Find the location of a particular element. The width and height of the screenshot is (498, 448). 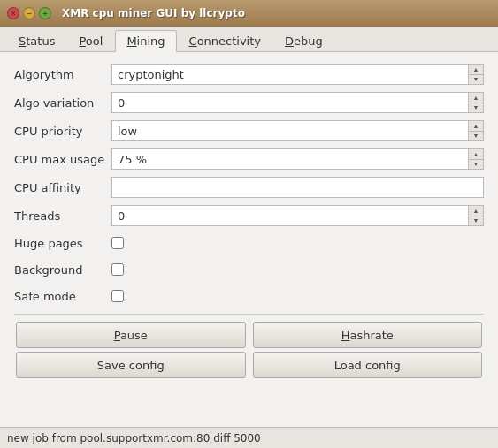

cpu-max-usage-row: CPU max usage ▲ ▼ is located at coordinates (249, 159).